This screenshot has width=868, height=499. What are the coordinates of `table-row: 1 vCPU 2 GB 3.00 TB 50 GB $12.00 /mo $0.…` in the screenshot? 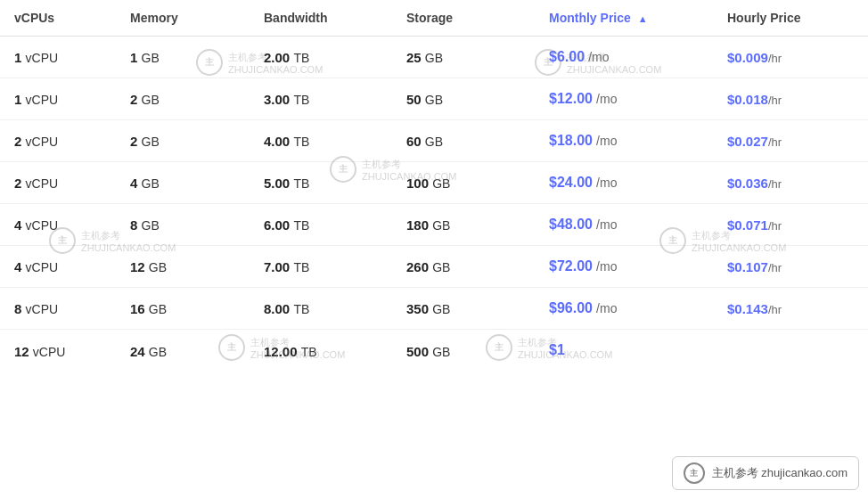 It's located at (434, 100).